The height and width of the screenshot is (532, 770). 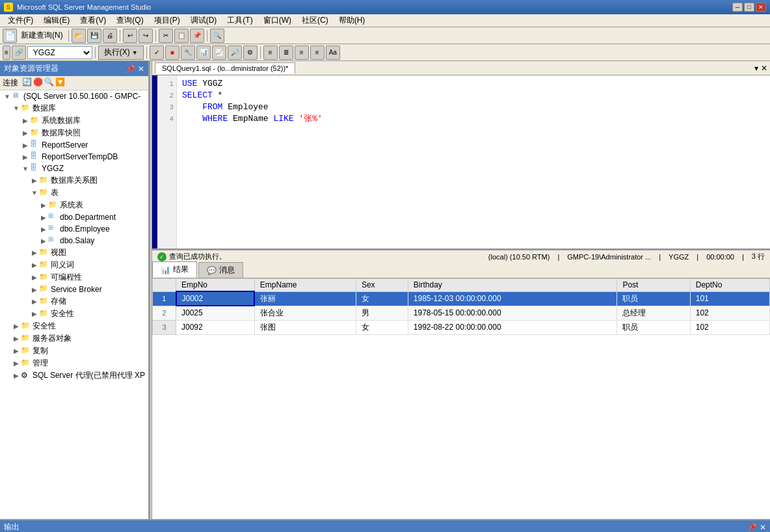 What do you see at coordinates (10, 36) in the screenshot?
I see `new-query-btn: 📄` at bounding box center [10, 36].